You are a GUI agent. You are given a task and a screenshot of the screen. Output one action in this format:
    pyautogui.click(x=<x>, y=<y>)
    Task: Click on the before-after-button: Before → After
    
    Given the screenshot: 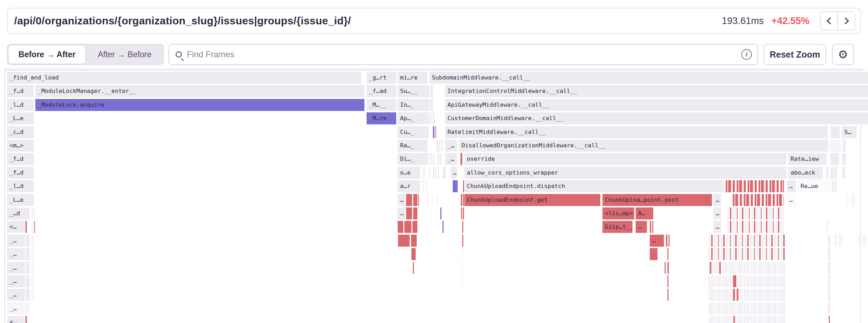 What is the action you would take?
    pyautogui.click(x=47, y=54)
    